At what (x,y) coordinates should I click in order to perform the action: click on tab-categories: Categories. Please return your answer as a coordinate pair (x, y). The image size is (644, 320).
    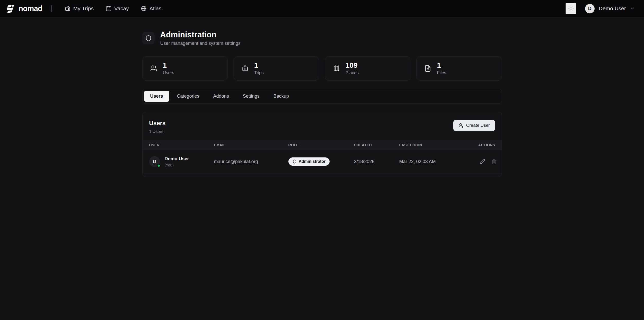
    Looking at the image, I should click on (188, 96).